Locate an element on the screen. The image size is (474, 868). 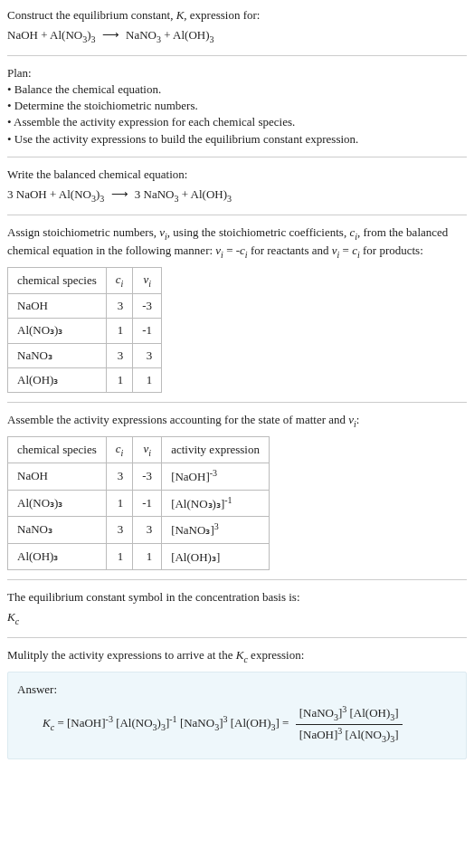
text: 3 NaOH + Al(NO is located at coordinates (49, 194).